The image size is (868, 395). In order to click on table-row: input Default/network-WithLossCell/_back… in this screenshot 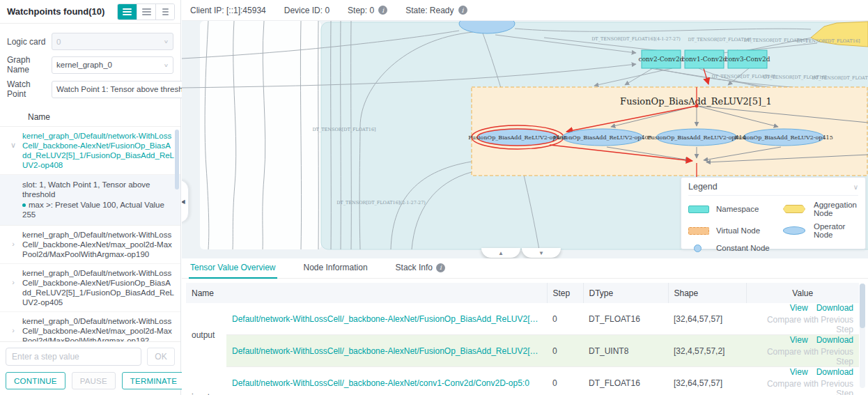, I will do `click(522, 381)`.